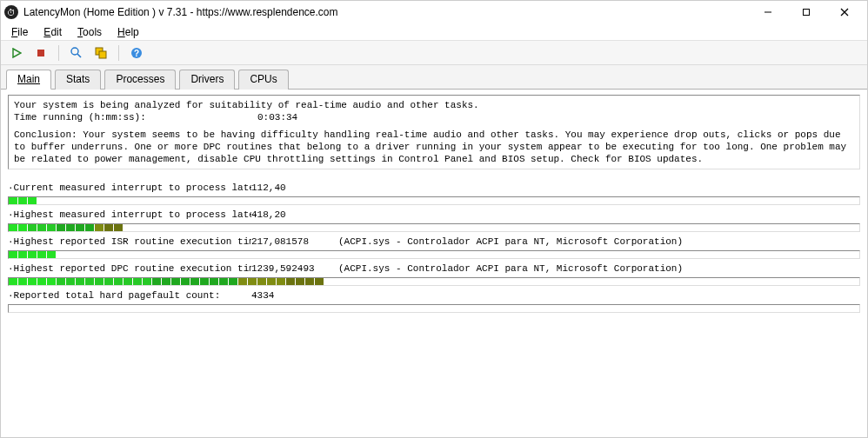 The image size is (868, 438). Describe the element at coordinates (295, 242) in the screenshot. I see `metric-value: 217,081578` at that location.